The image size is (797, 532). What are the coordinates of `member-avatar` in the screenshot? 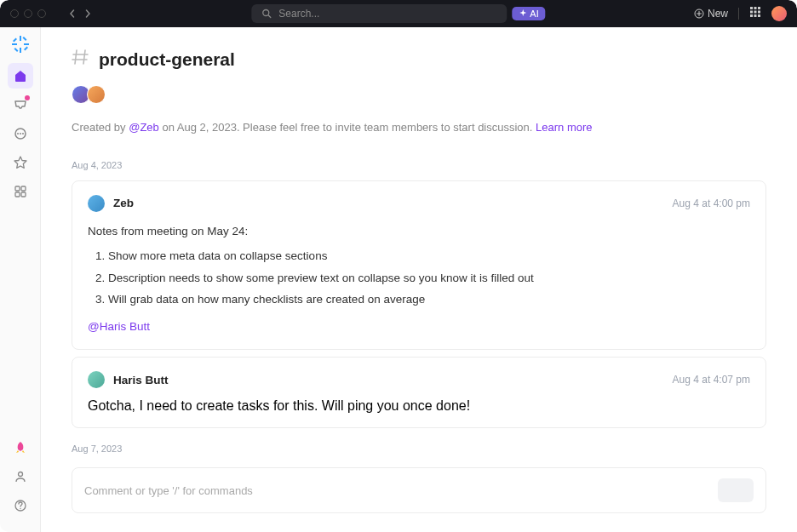 It's located at (96, 94).